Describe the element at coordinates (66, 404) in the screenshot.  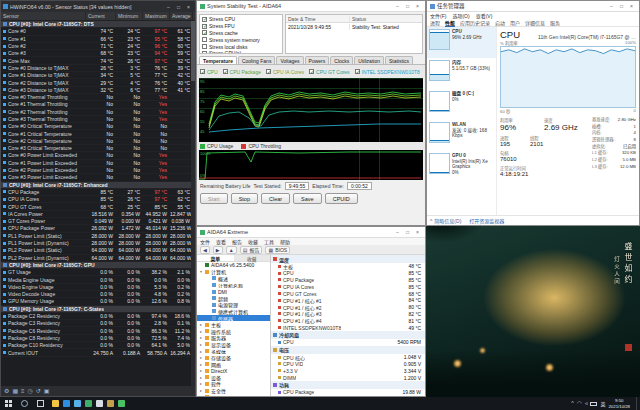
I see `edge-browser-icon` at that location.